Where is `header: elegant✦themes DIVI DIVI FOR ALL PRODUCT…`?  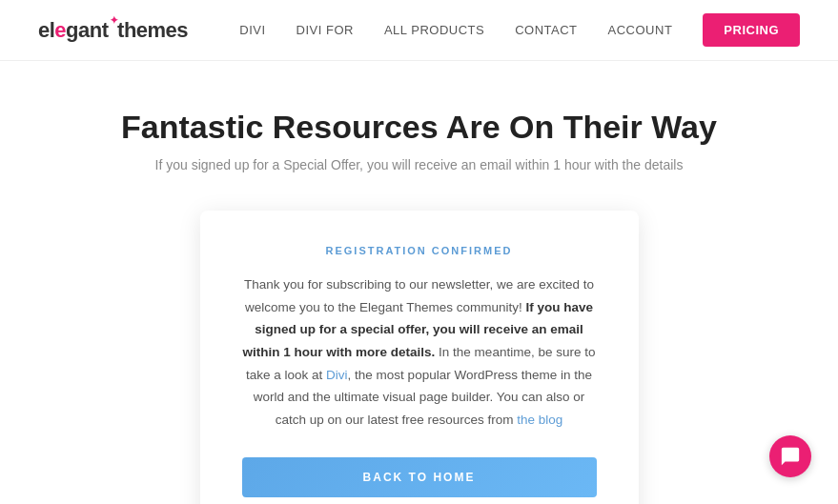
header: elegant✦themes DIVI DIVI FOR ALL PRODUCT… is located at coordinates (419, 30).